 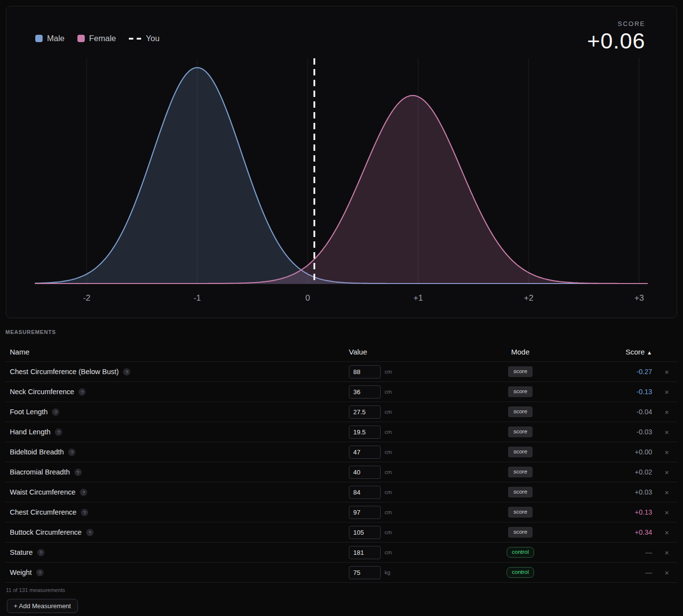 What do you see at coordinates (528, 298) in the screenshot?
I see `svg-text: +2` at bounding box center [528, 298].